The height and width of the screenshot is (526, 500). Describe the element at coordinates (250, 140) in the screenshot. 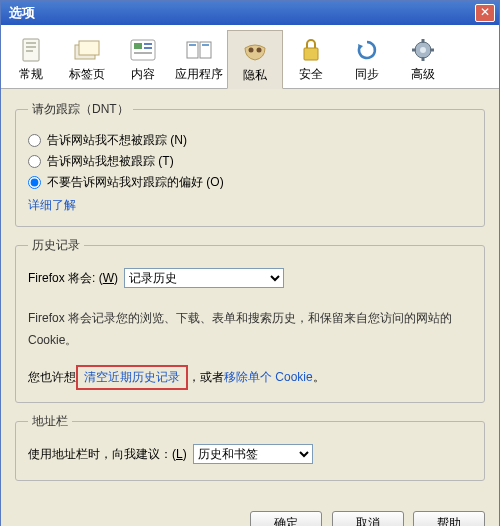

I see `dnt-option-notrack: 告诉网站我不想被跟踪 (N)` at that location.